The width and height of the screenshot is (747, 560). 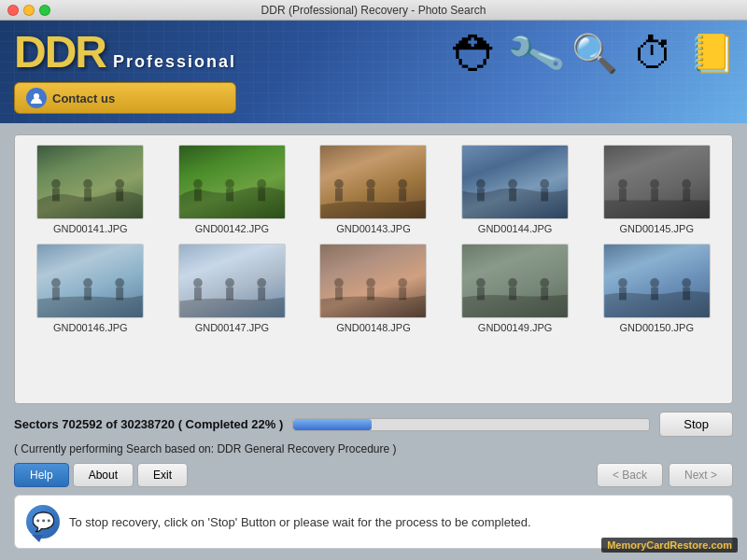 I want to click on contact-icon, so click(x=36, y=98).